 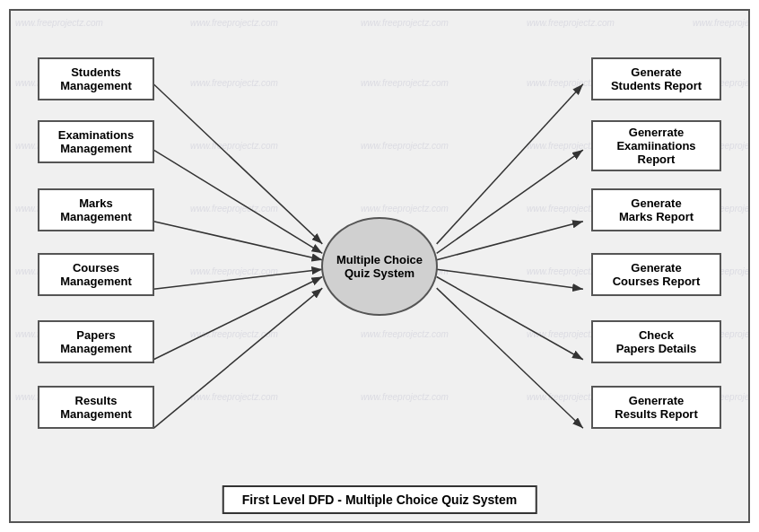 I want to click on center-label: Multiple ChoiceQuiz System, so click(x=380, y=266).